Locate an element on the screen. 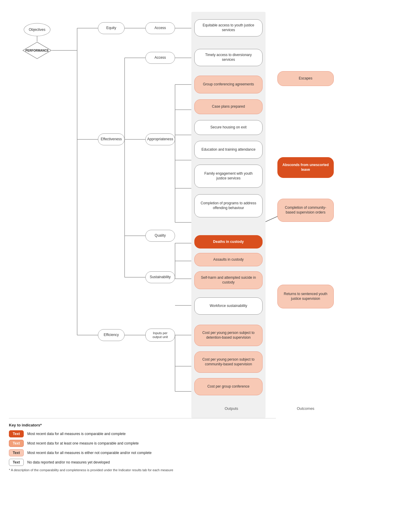 Image resolution: width=410 pixels, height=532 pixels. subcat-appropriateness: Appropriateness is located at coordinates (160, 139).